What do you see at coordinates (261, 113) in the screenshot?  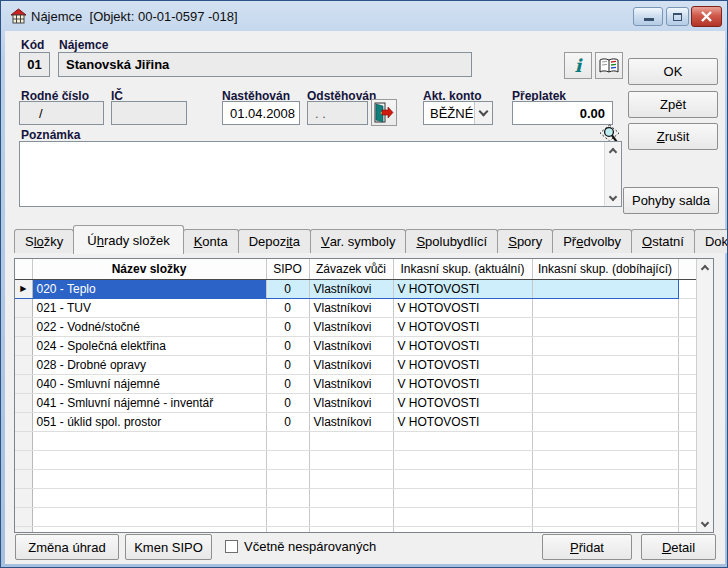 I see `nastehovan-field: 01.04.2008` at bounding box center [261, 113].